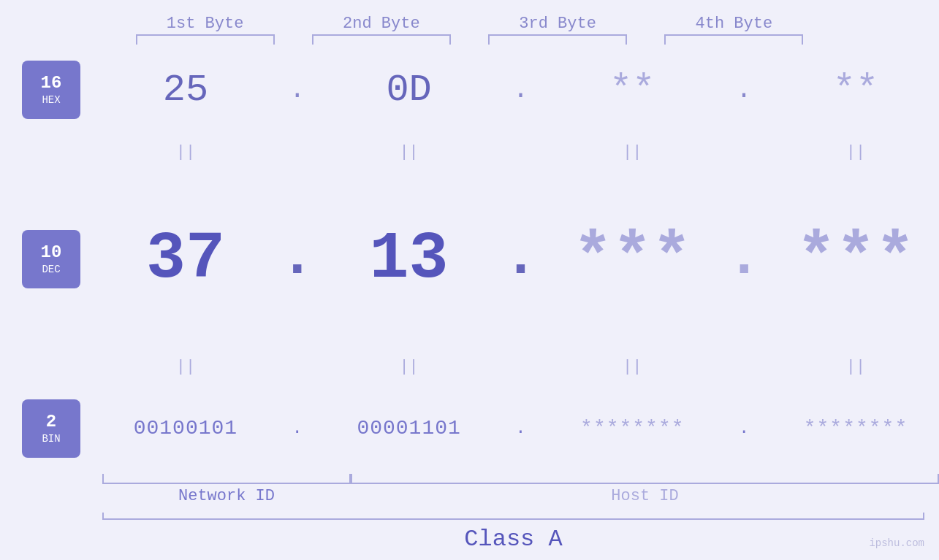 The width and height of the screenshot is (939, 560). Describe the element at coordinates (51, 253) in the screenshot. I see `dec-badge-number: 10` at that location.